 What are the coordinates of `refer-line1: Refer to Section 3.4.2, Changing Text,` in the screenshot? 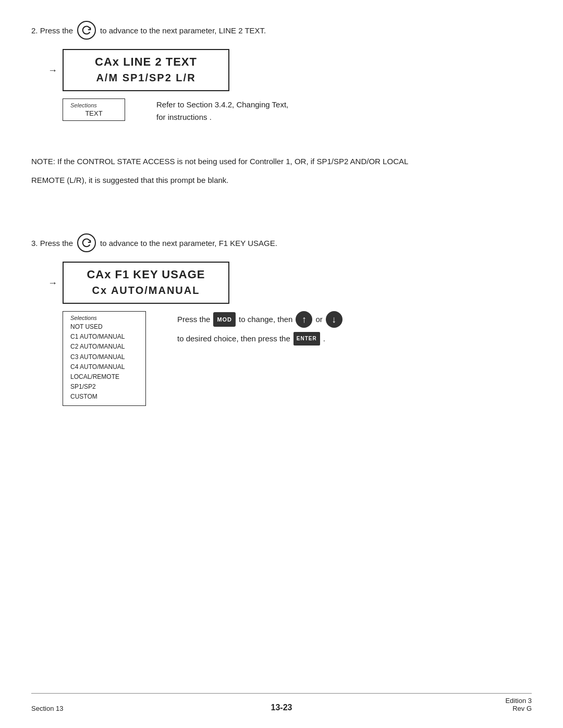 It's located at (222, 105).